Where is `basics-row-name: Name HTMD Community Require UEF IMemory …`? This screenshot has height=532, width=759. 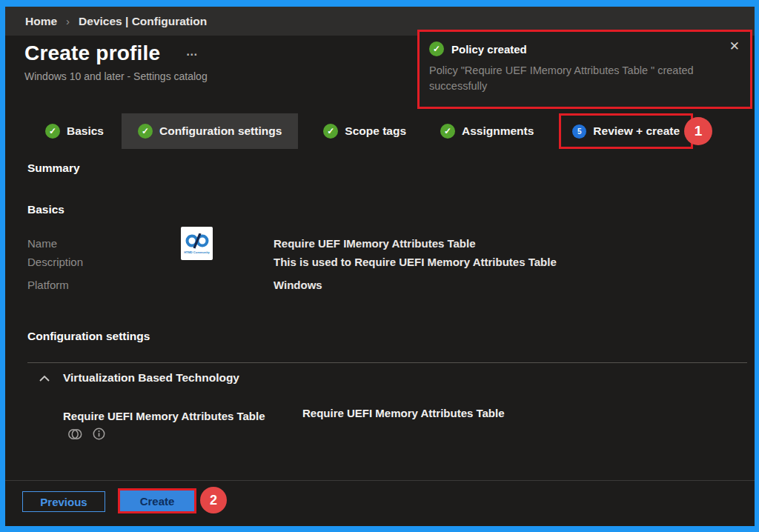
basics-row-name: Name HTMD Community Require UEF IMemory … is located at coordinates (384, 239).